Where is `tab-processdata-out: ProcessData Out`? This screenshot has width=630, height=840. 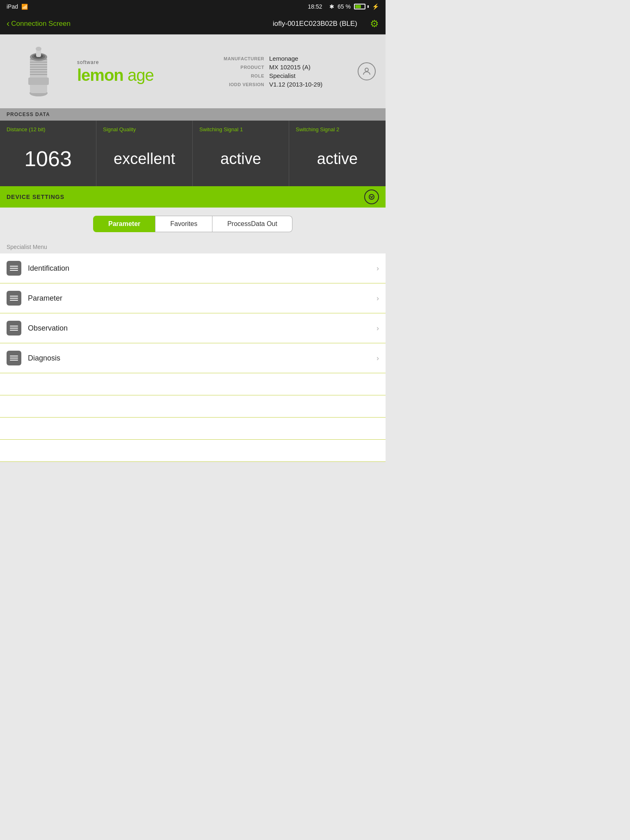
tab-processdata-out: ProcessData Out is located at coordinates (253, 224).